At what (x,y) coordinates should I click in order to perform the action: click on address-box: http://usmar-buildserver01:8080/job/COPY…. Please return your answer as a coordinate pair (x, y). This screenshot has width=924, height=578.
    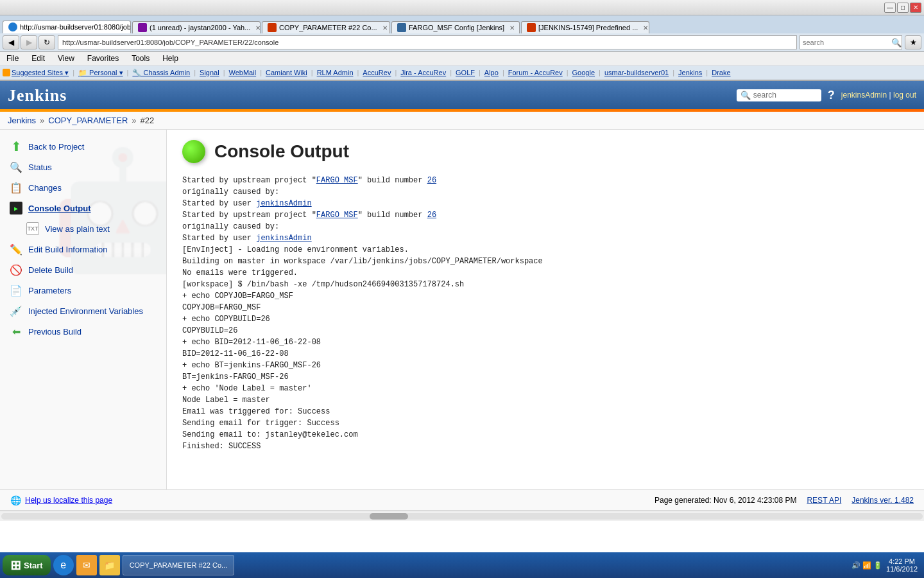
    Looking at the image, I should click on (427, 42).